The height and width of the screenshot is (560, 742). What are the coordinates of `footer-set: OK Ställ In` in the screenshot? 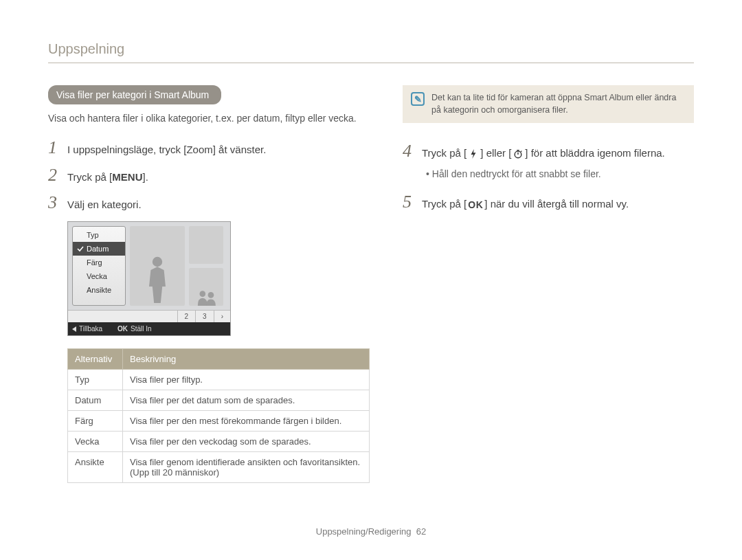 It's located at (135, 328).